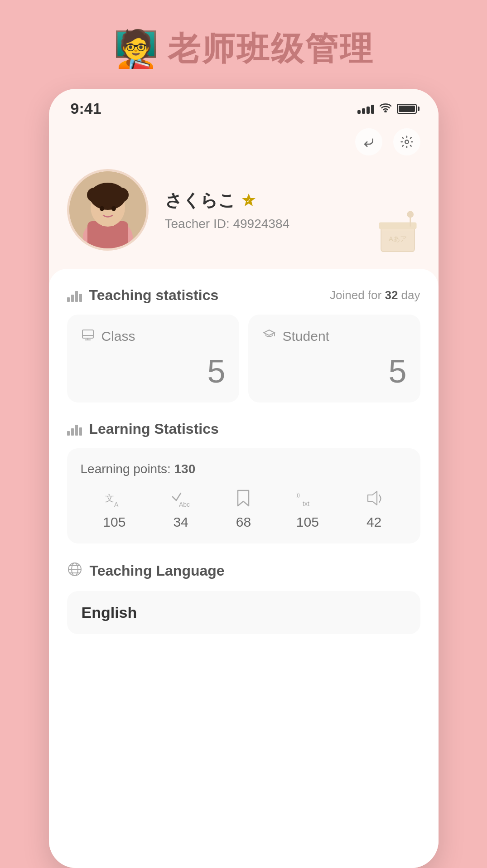 Image resolution: width=487 pixels, height=868 pixels. I want to click on class-stat-card: Class 5, so click(153, 359).